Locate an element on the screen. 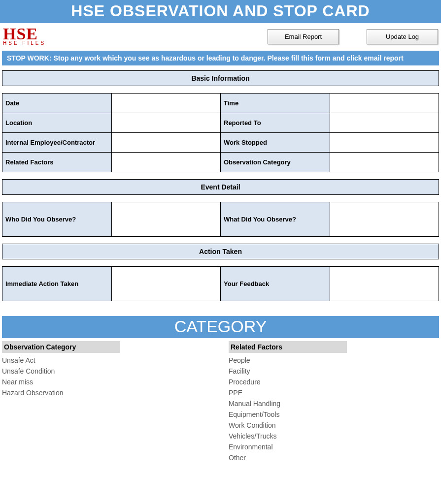 The width and height of the screenshot is (441, 504). list-item: Manual Handling is located at coordinates (310, 404).